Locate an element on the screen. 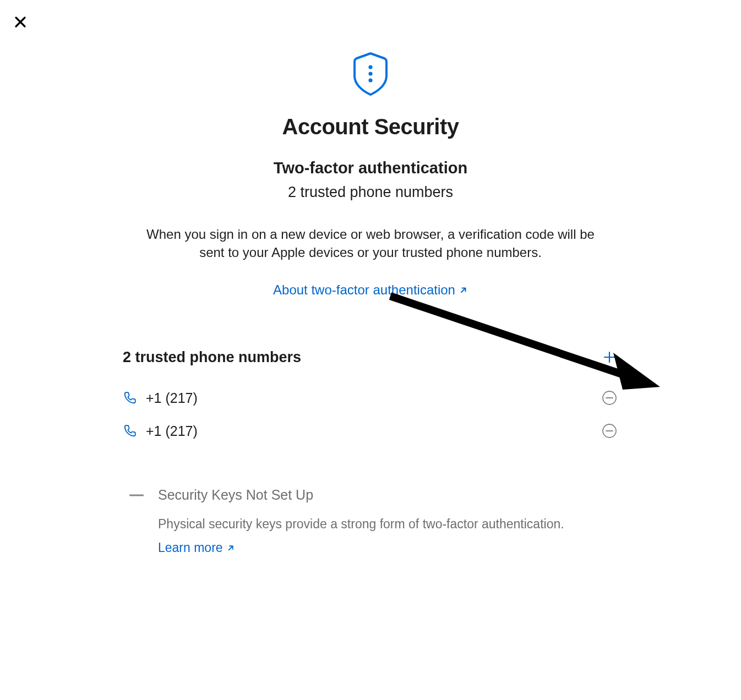 Image resolution: width=741 pixels, height=700 pixels. trusted-phones-title: 2 trusted phone numbers is located at coordinates (212, 358).